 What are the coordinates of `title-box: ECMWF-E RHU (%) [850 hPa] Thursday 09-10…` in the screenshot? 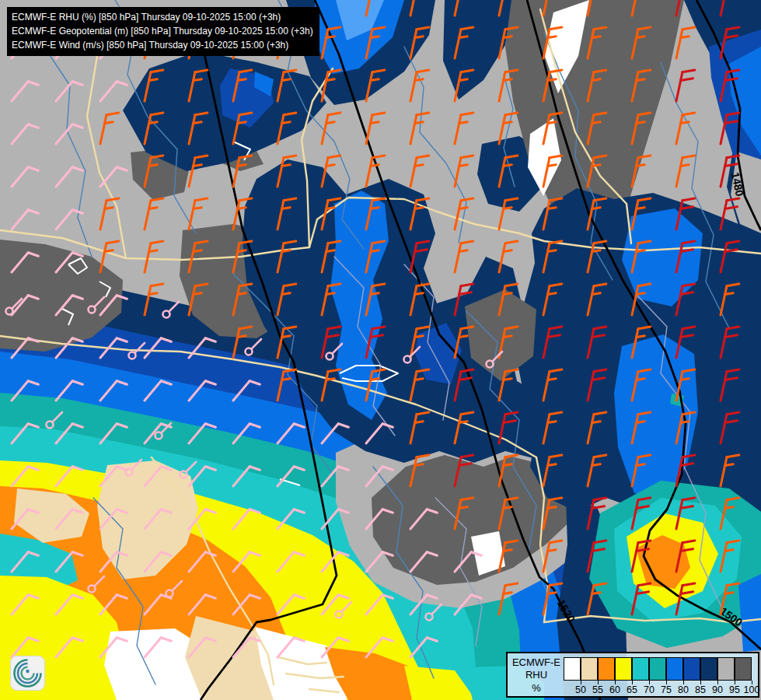 It's located at (163, 31).